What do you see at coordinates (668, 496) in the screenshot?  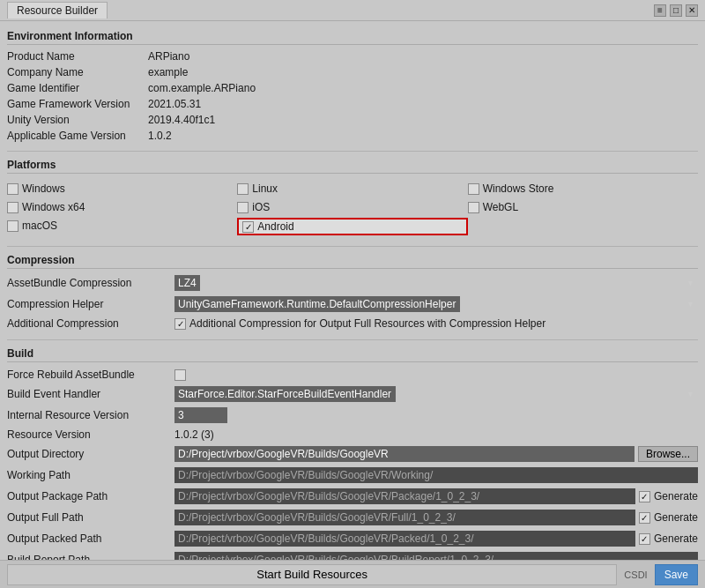 I see `output-package-generate-check: ✓ Generate` at bounding box center [668, 496].